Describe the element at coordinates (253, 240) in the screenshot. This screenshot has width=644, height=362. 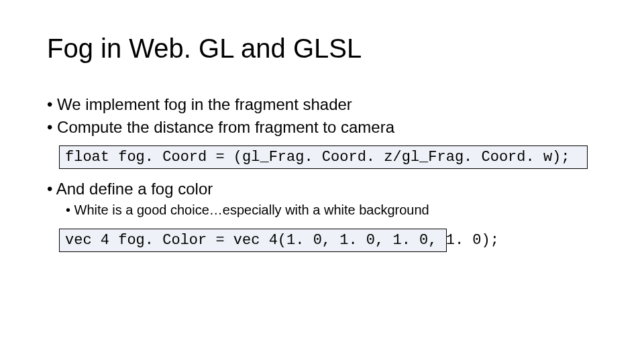
I see `code-fog-color: vec 4 fog. Color = vec 4(1. 0, 1. 0, 1. …` at that location.